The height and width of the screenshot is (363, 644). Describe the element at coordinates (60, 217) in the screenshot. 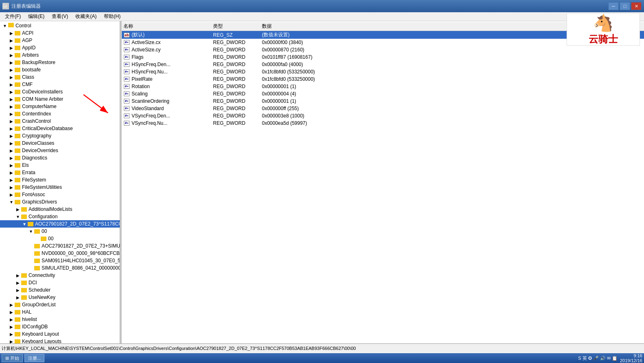

I see `tree-item: ▼Configuration` at that location.